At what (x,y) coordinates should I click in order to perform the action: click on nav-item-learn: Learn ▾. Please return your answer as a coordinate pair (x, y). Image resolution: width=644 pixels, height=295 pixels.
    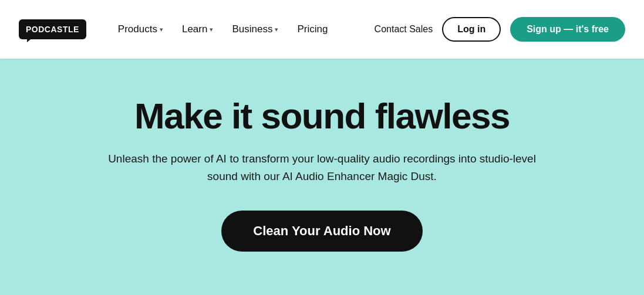
    Looking at the image, I should click on (197, 29).